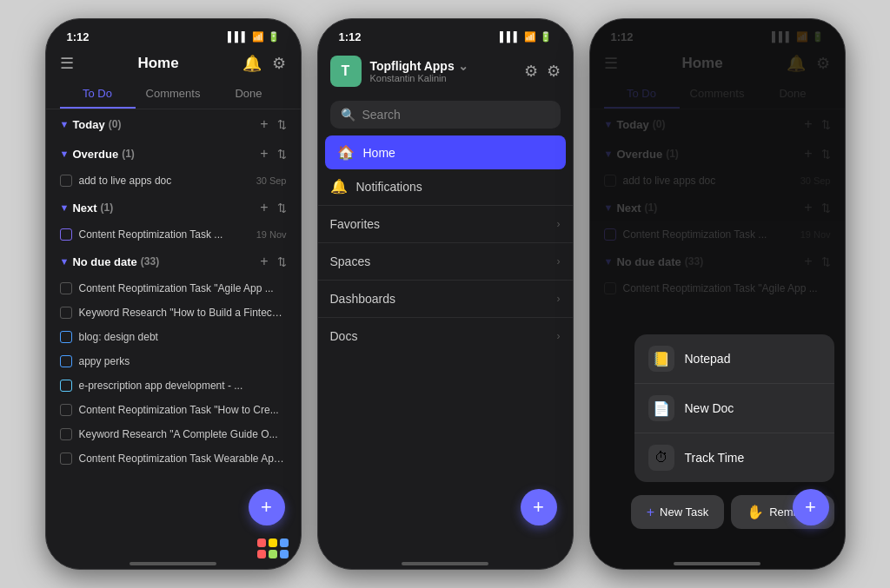  I want to click on popup-item-tracktime: ⏱ Track Time, so click(734, 458).